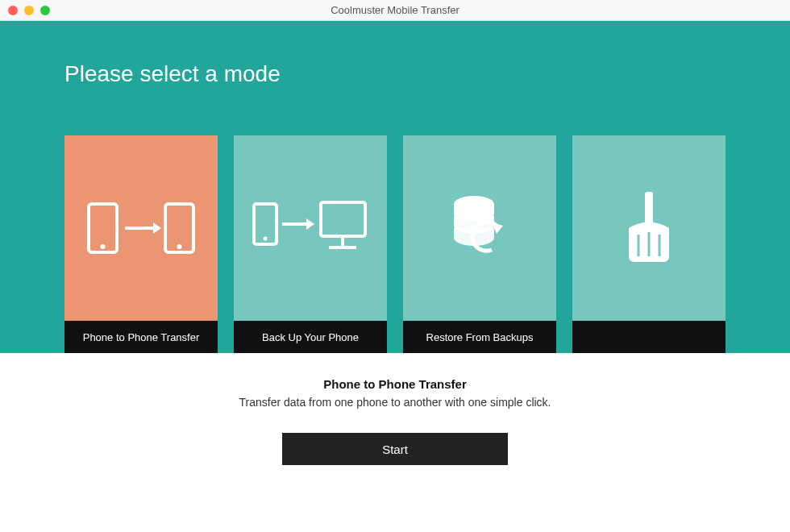 The image size is (790, 532). Describe the element at coordinates (480, 244) in the screenshot. I see `mode-card-restore: Restore From Backups` at that location.